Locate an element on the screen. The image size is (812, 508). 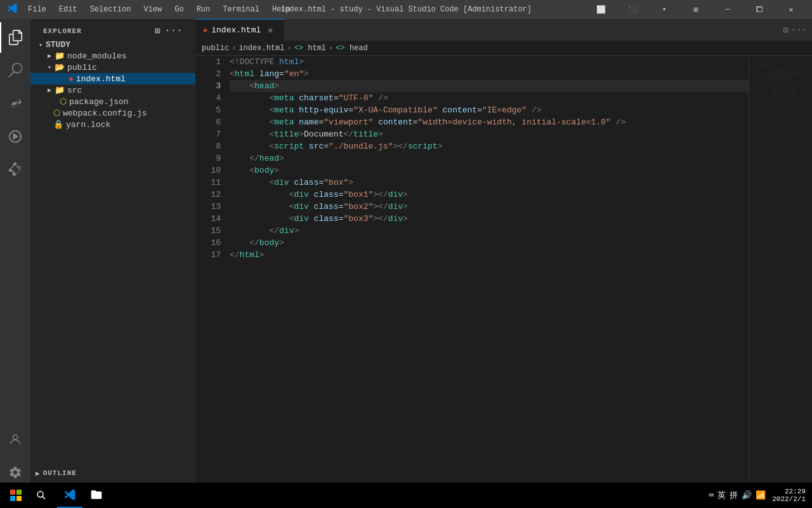
breadcrumb-file: index.html is located at coordinates (261, 48).